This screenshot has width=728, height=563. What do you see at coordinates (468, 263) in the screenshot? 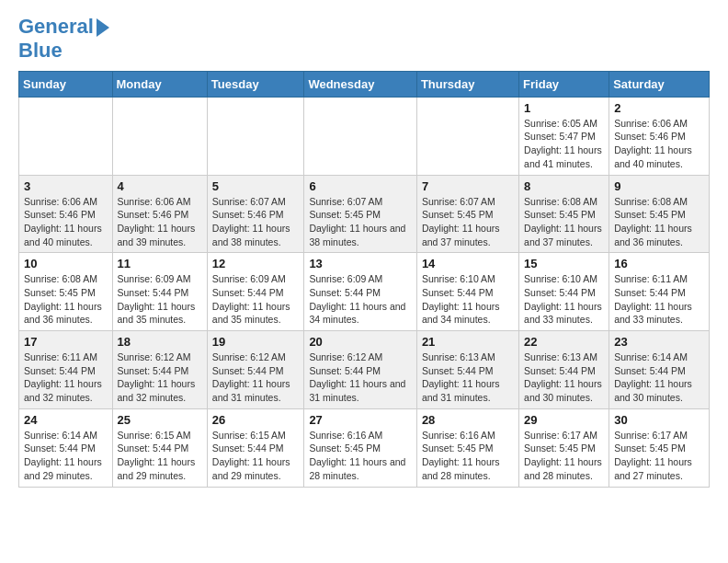
I see `day-number: 14` at bounding box center [468, 263].